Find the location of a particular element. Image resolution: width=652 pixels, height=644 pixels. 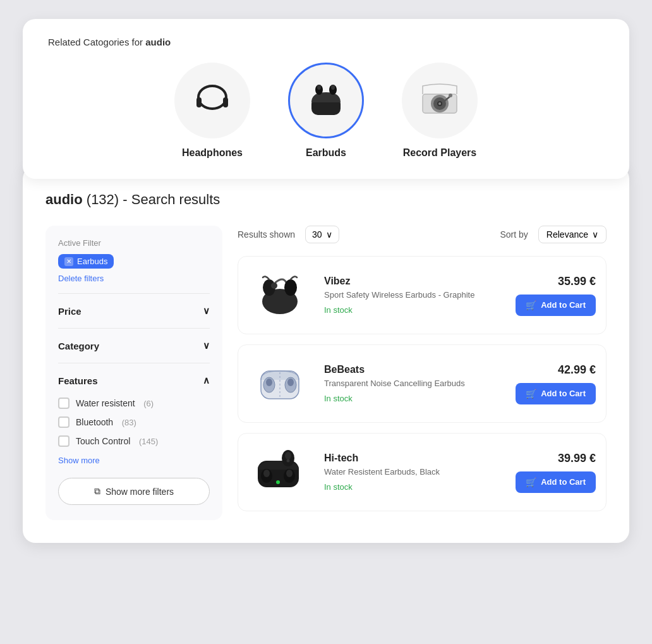

feature-count-touch-control: (145) is located at coordinates (147, 441).